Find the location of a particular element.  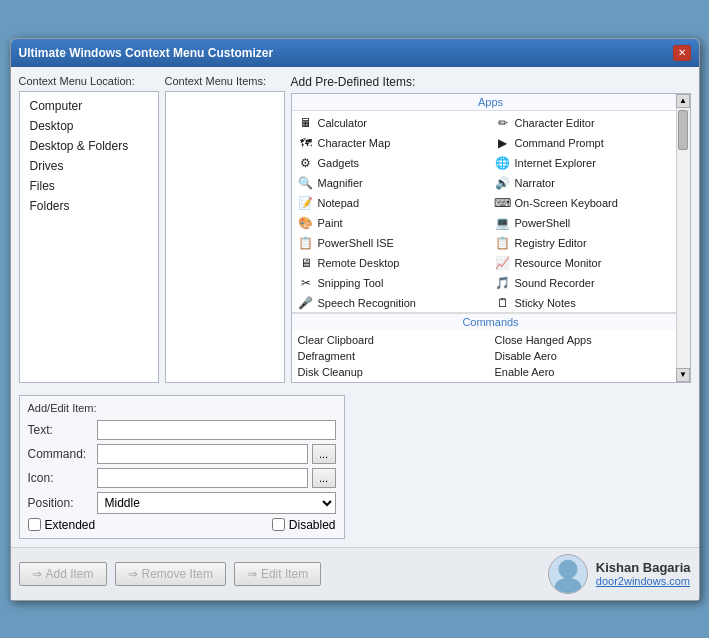

app-item-snipping: ✂Snipping Tool is located at coordinates (392, 283).